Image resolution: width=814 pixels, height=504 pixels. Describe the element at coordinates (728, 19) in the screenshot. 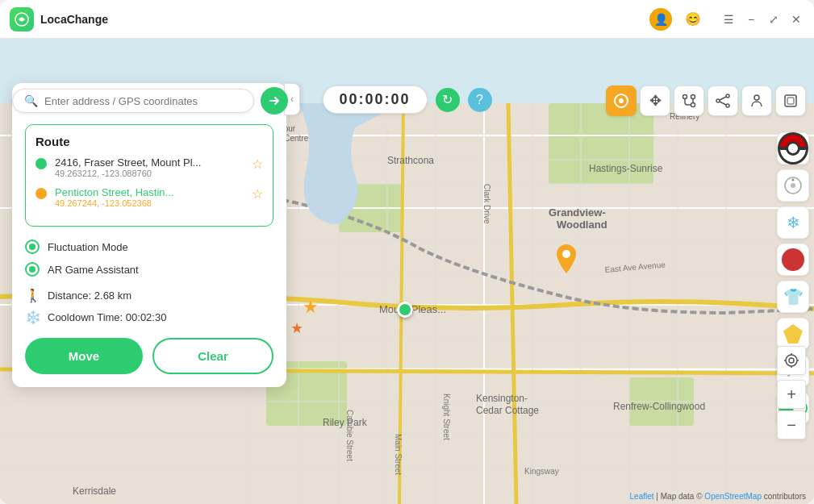

I see `menu-icon: ☰` at that location.